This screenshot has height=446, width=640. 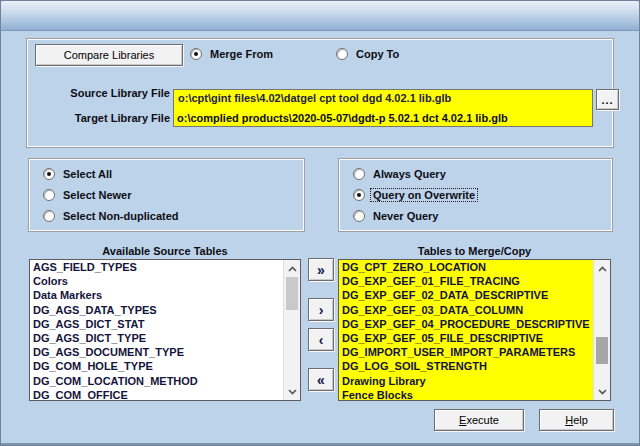 What do you see at coordinates (576, 420) in the screenshot?
I see `help-button-label: Help` at bounding box center [576, 420].